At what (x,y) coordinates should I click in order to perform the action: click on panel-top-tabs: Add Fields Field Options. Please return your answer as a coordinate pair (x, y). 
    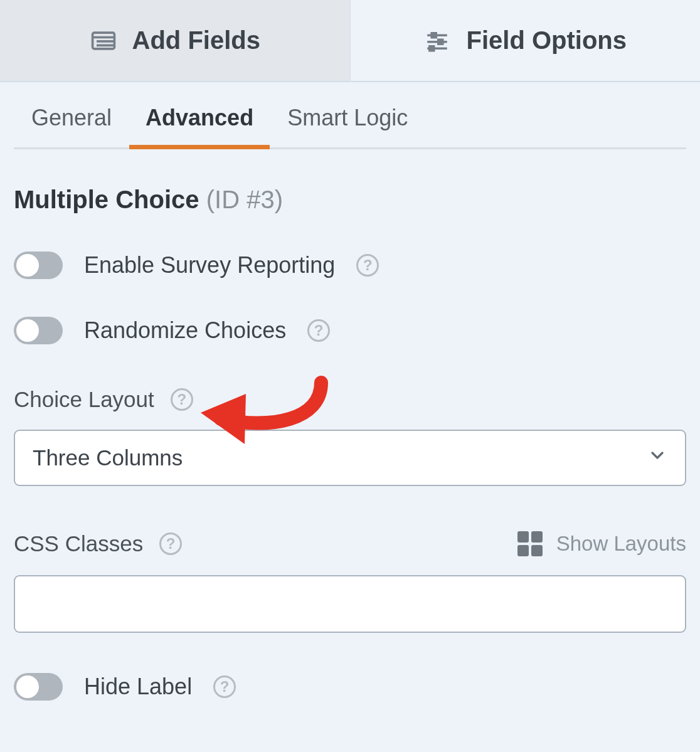
    Looking at the image, I should click on (350, 41).